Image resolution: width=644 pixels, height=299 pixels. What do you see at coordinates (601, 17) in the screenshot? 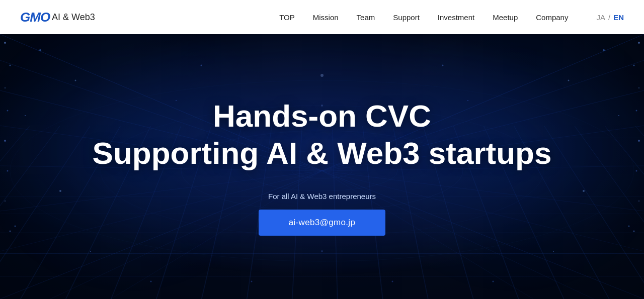
I see `lang-ja: JA` at bounding box center [601, 17].